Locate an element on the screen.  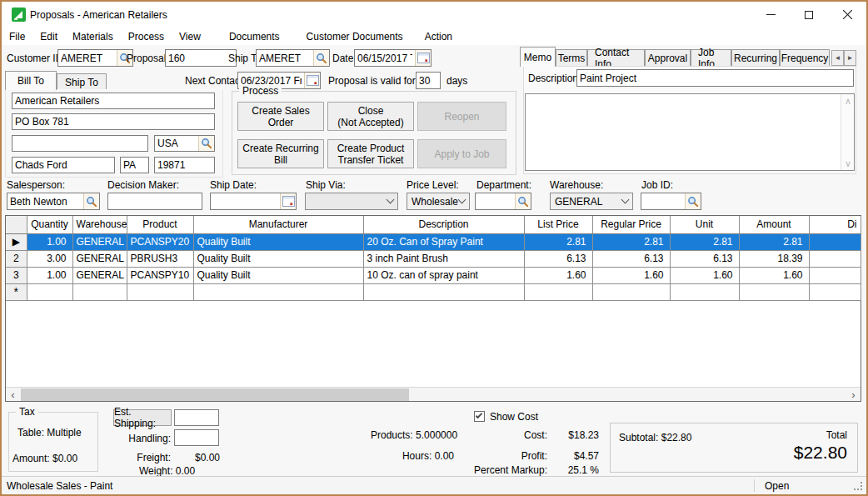
tab-contact-info: Contact Info is located at coordinates (616, 58).